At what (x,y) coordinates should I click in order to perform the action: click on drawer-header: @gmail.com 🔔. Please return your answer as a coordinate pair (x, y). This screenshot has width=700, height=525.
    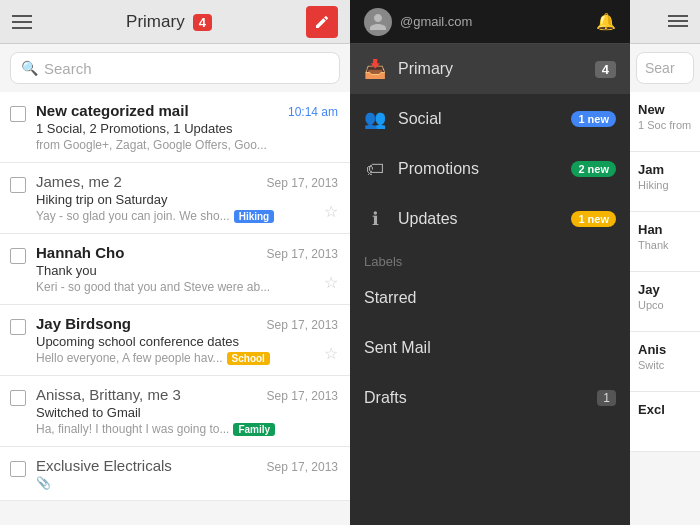
    Looking at the image, I should click on (490, 22).